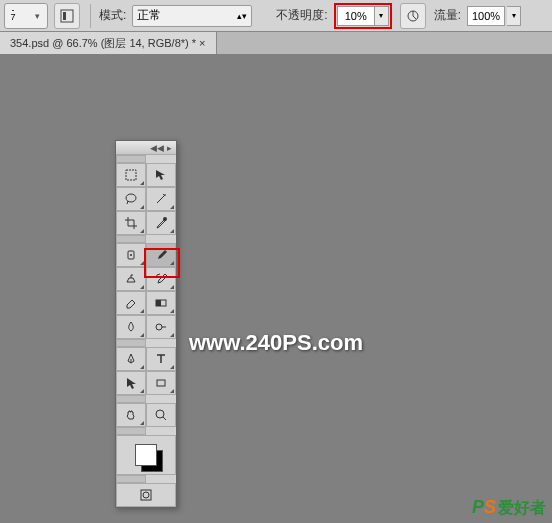 This screenshot has height=523, width=552. I want to click on pen-tool, so click(131, 359).